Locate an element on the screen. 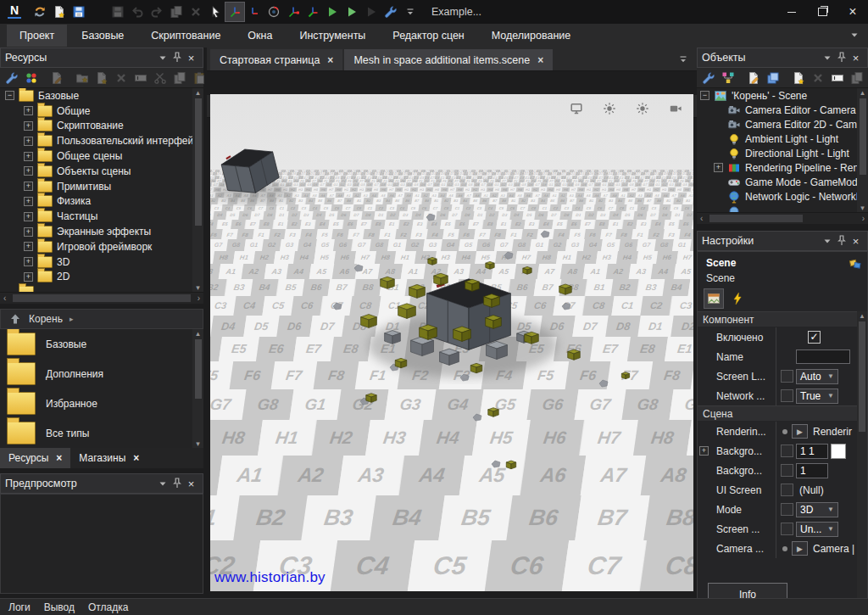 The height and width of the screenshot is (615, 868). windows-icon is located at coordinates (773, 78).